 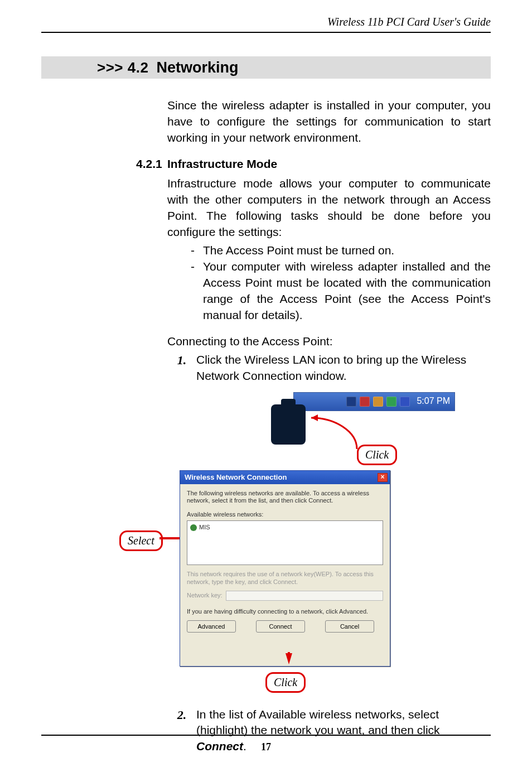 What do you see at coordinates (347, 251) in the screenshot?
I see `bullet-text: The Access Point must be turned on.` at bounding box center [347, 251].